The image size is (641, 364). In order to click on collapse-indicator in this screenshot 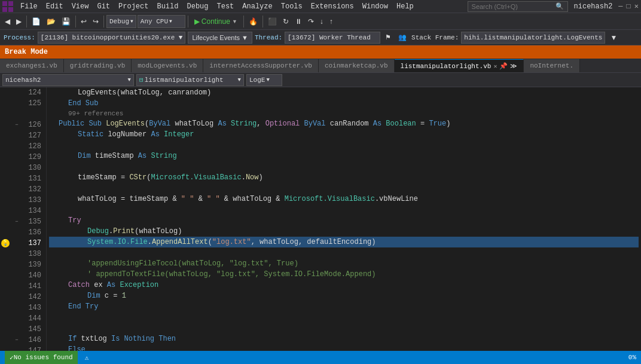, I will do `click(17, 103)`.